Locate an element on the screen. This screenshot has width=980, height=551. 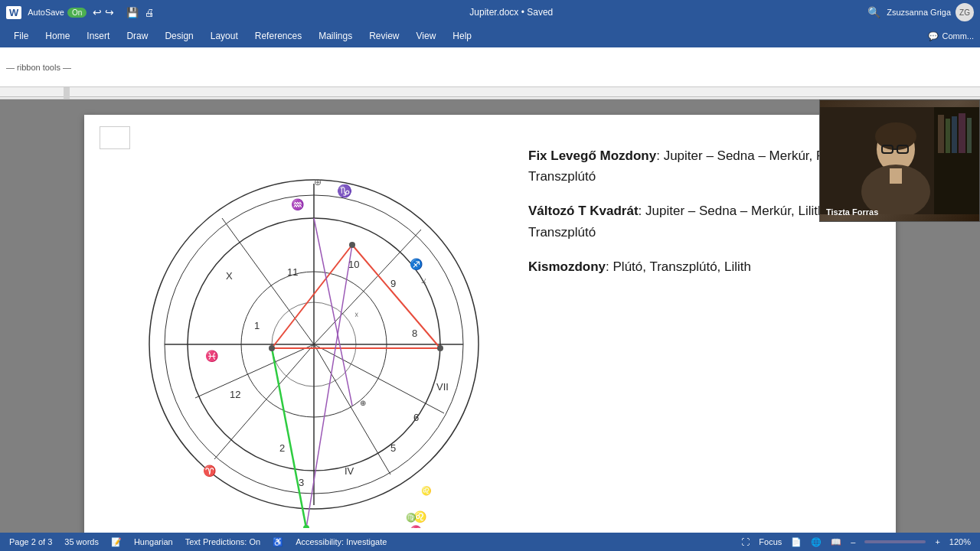
menu-insert: Insert is located at coordinates (98, 36).